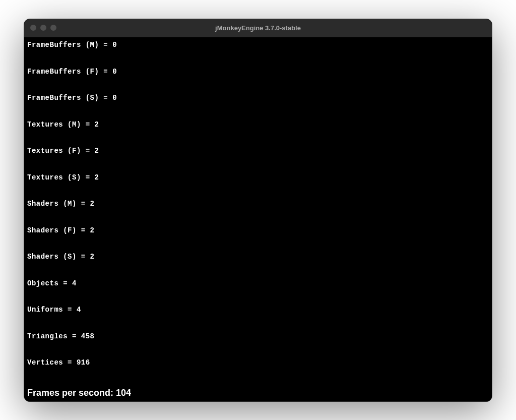 Image resolution: width=516 pixels, height=420 pixels. What do you see at coordinates (79, 393) in the screenshot?
I see `fps-counter: Frames per second: 104` at bounding box center [79, 393].